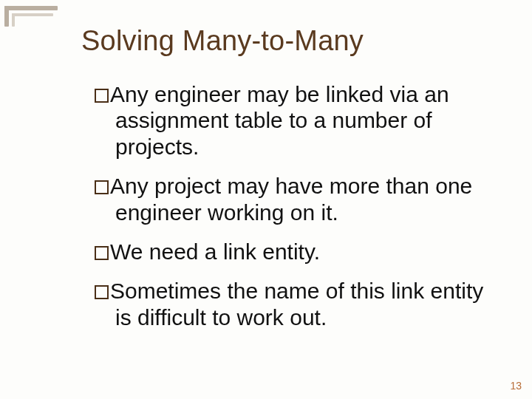 The height and width of the screenshot is (399, 532). I want to click on bullet-item: Any project may have more than one engin…, so click(295, 200).